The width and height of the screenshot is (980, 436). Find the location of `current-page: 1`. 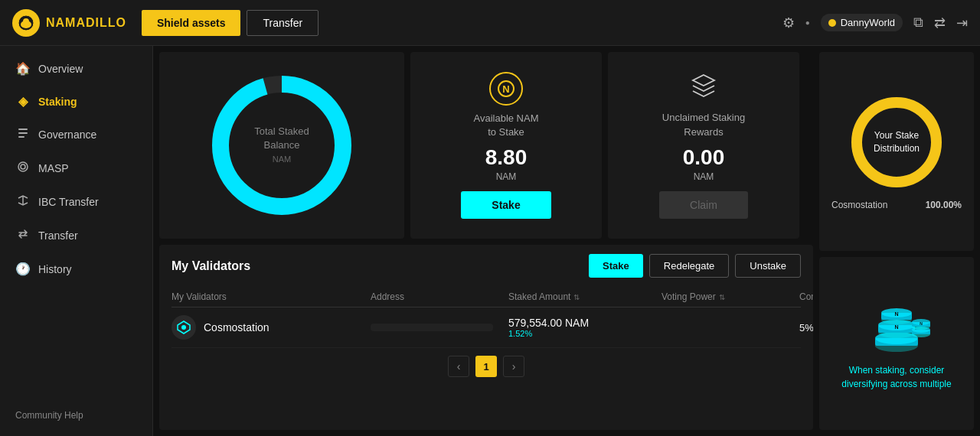

current-page: 1 is located at coordinates (486, 366).